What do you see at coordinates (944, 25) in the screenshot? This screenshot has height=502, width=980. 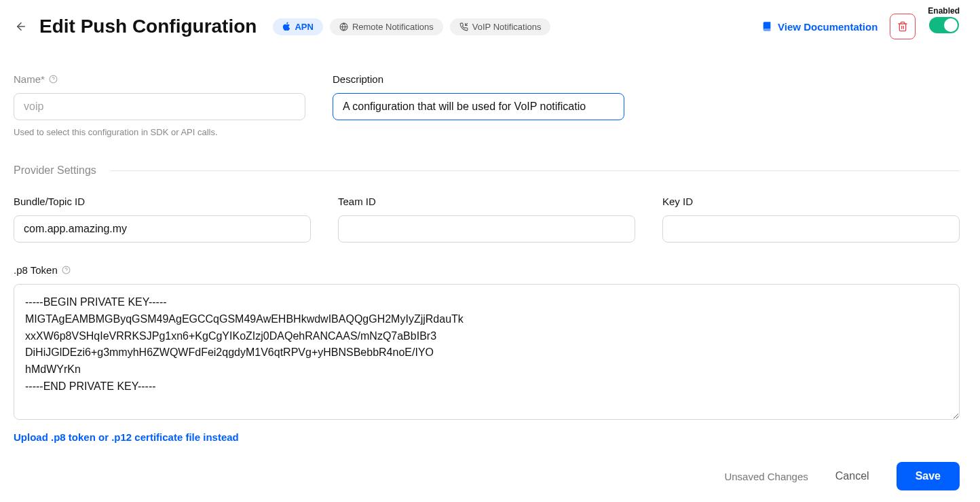 I see `enabled-toggle` at bounding box center [944, 25].